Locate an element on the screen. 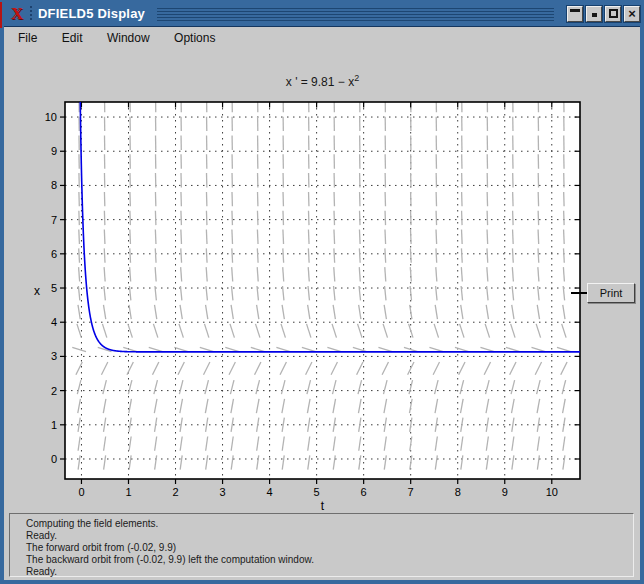 The image size is (644, 584). minimize-button is located at coordinates (594, 14).